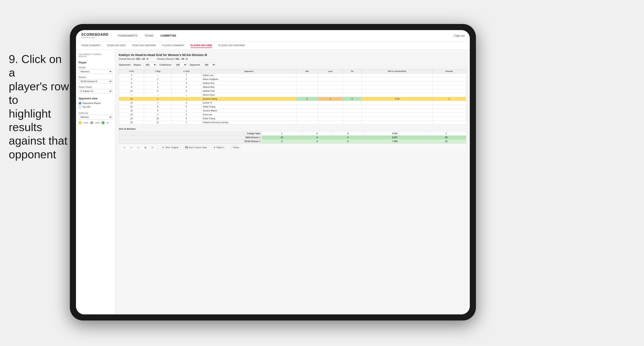 The height and width of the screenshot is (346, 644). I want to click on sidebar-timestamp: Last Updated: 27/03/2024 16:55:28, so click(96, 55).